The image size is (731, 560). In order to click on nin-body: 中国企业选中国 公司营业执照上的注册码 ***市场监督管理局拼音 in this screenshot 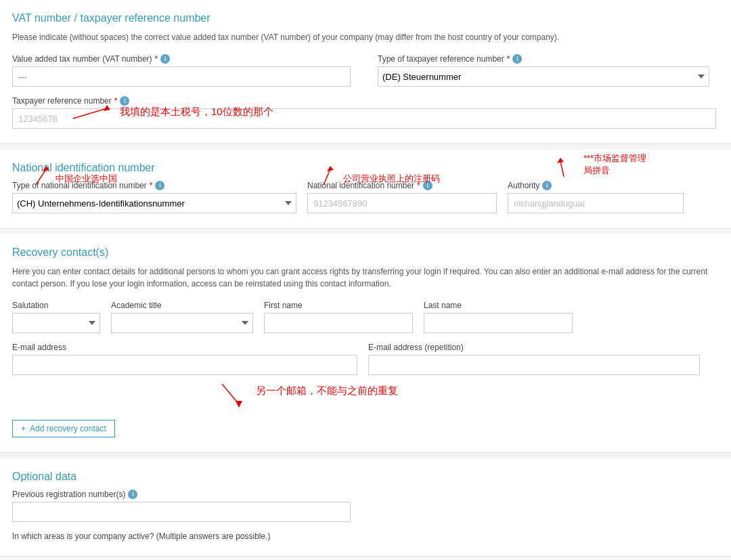, I will do `click(366, 197)`.